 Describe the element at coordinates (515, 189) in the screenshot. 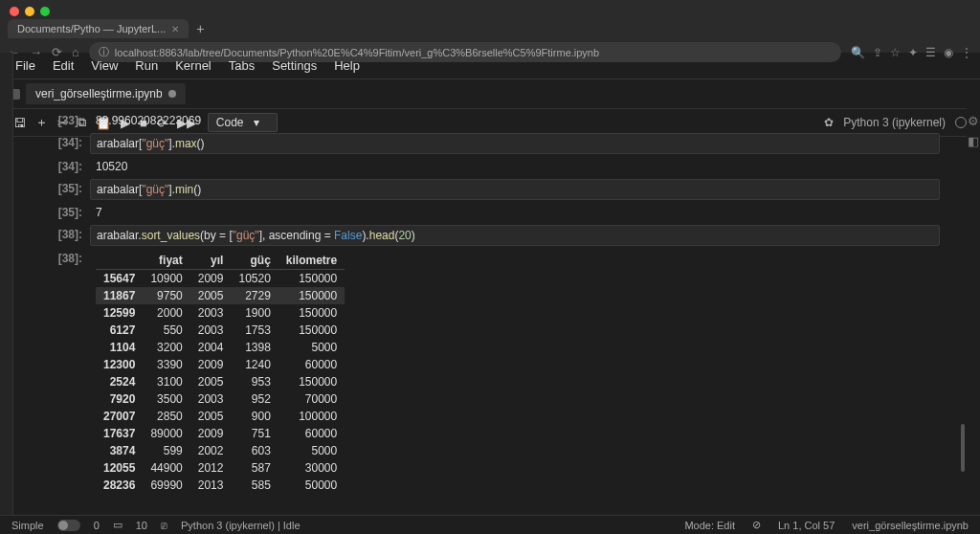

I see `code-cell: arabalar["güç"].min()` at that location.